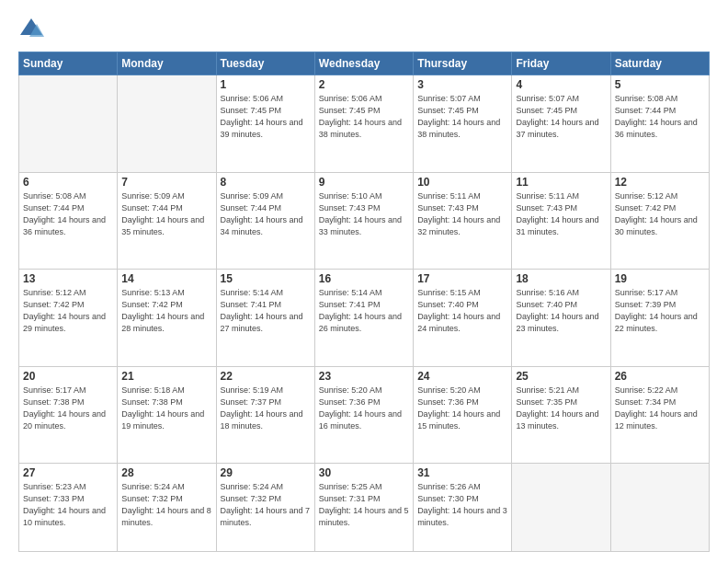 The image size is (728, 563). I want to click on day-info: Sunrise: 5:16 AM Sunset: 7:40 PM Dayligh…, so click(561, 311).